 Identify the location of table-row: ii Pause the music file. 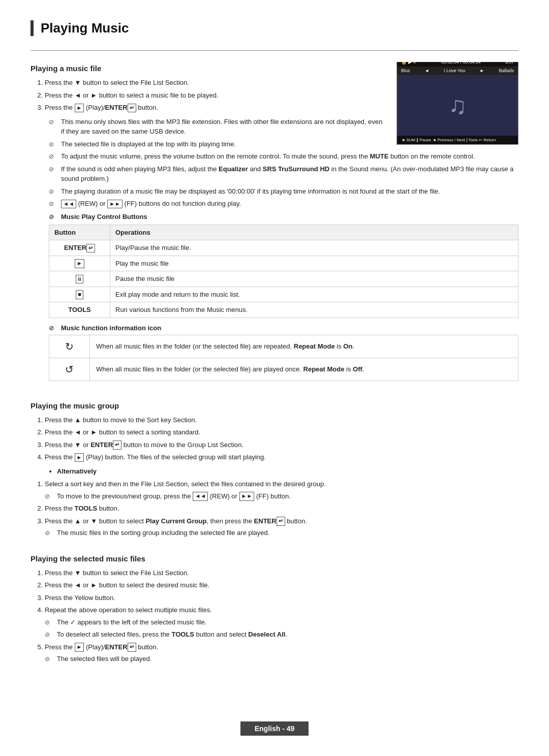
(284, 279).